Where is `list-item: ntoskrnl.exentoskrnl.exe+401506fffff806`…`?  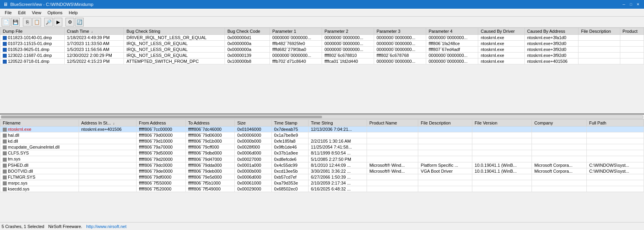 list-item: ntoskrnl.exentoskrnl.exe+401506fffff806`… is located at coordinates (322, 130).